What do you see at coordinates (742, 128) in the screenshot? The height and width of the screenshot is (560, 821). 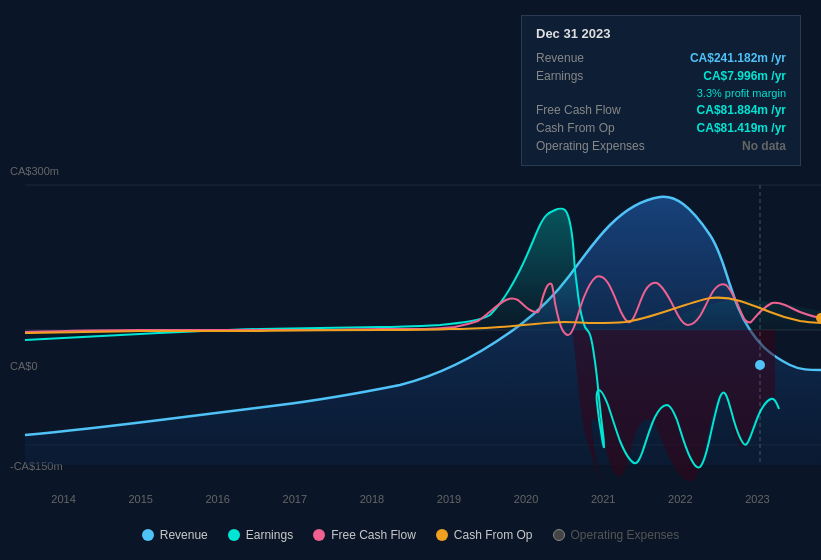 I see `tooltip-value-cashfromop: CA$81.419m /yr` at bounding box center [742, 128].